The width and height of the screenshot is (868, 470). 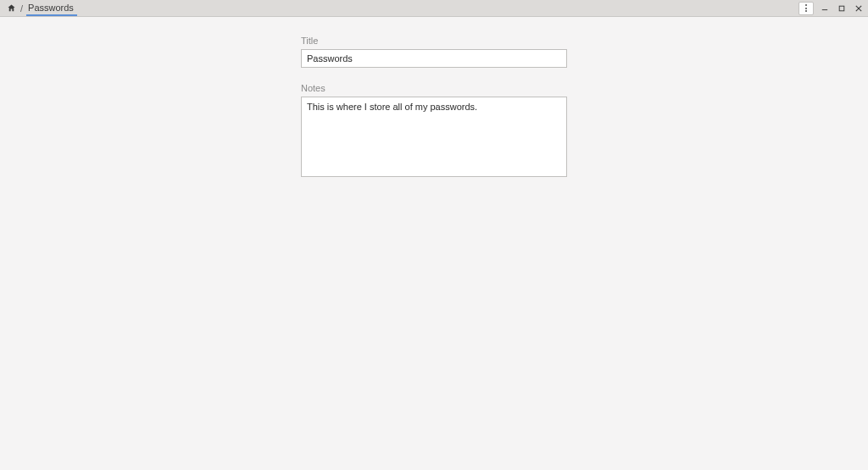 I want to click on notes-label: Notes, so click(x=434, y=88).